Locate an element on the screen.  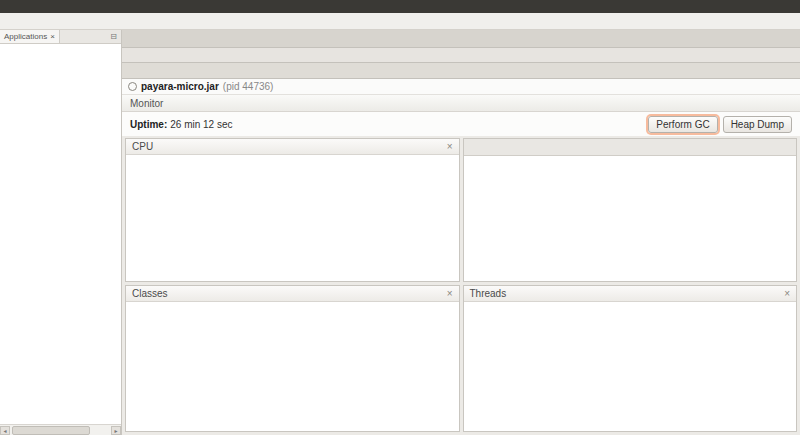
scrollbar-thumb is located at coordinates (51, 430).